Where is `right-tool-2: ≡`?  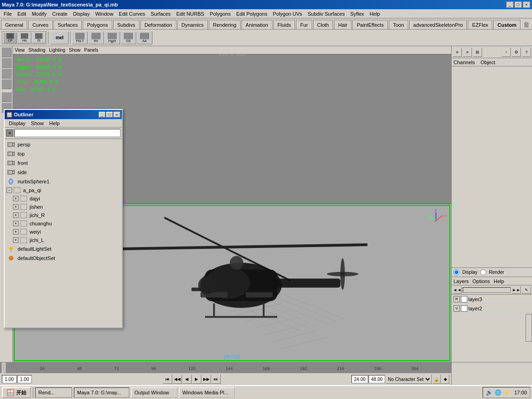
right-tool-2: ≡ is located at coordinates (467, 52).